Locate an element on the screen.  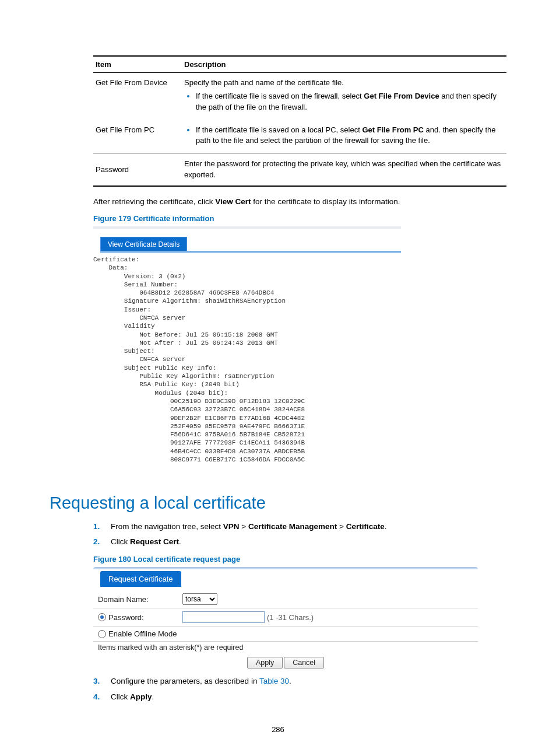
th-desc: Description is located at coordinates (344, 64).